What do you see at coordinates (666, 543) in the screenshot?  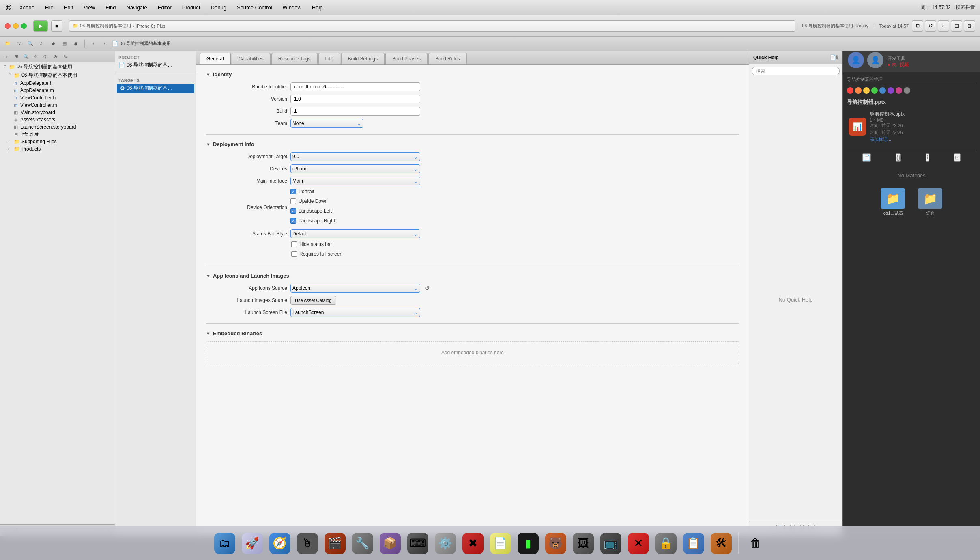 I see `dock-item-security: 🔒` at bounding box center [666, 543].